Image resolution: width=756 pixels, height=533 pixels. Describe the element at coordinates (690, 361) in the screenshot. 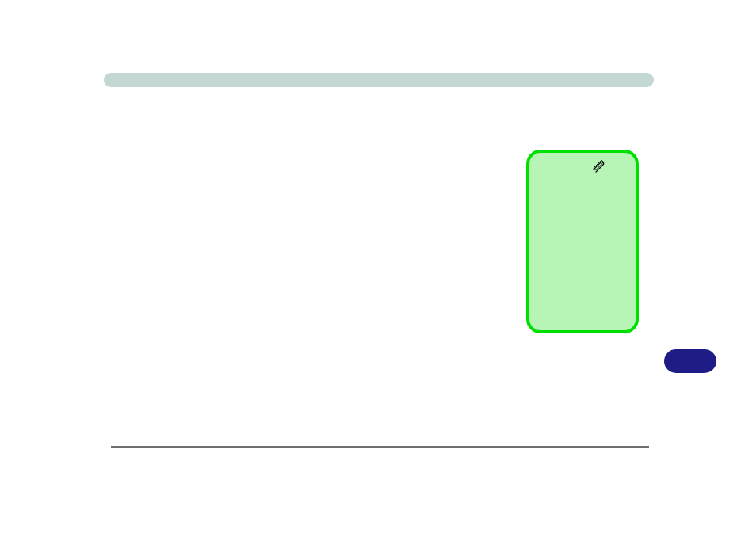

I see `action-button` at that location.